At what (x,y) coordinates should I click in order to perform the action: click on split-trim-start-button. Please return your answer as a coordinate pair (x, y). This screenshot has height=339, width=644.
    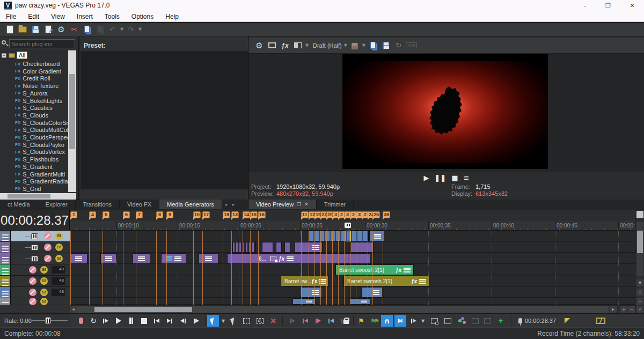
    Looking at the image, I should click on (305, 321).